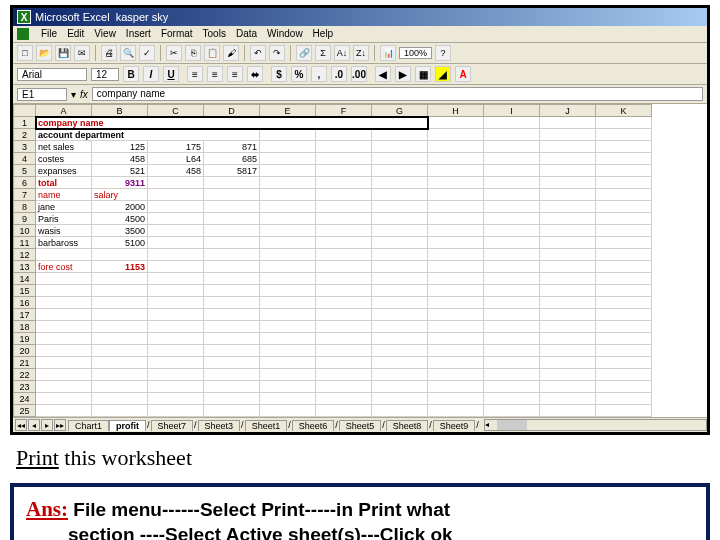  What do you see at coordinates (344, 111) in the screenshot?
I see `col-header: F` at bounding box center [344, 111].